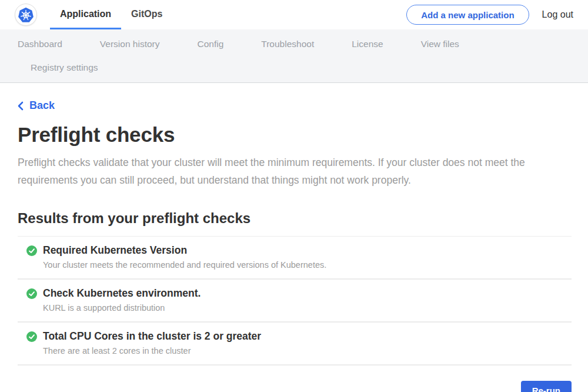 The height and width of the screenshot is (392, 588). Describe the element at coordinates (152, 343) in the screenshot. I see `check-texts: Total CPU Cores in the cluster is 2 or g…` at that location.